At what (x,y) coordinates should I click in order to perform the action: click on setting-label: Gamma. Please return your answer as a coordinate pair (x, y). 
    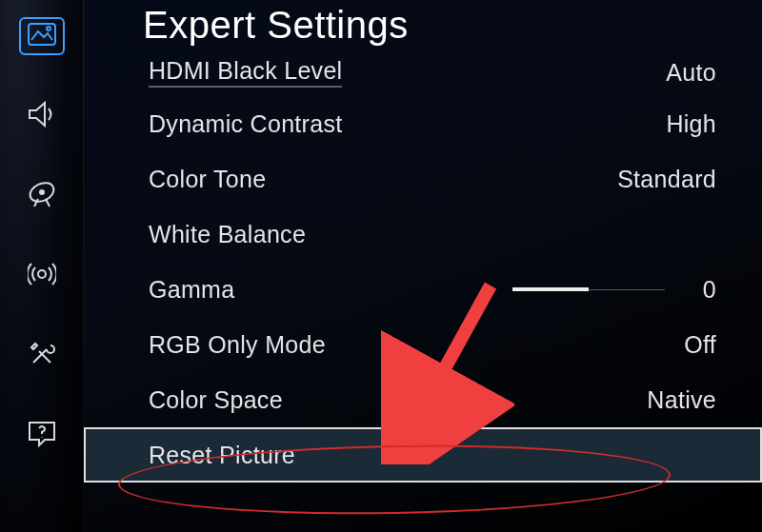
    Looking at the image, I should click on (191, 289).